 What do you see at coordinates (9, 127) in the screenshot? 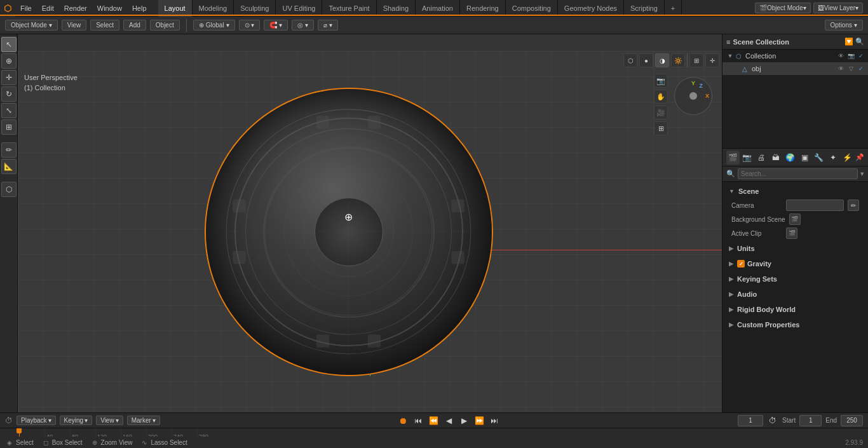
I see `transform-tool: ⊞` at bounding box center [9, 127].